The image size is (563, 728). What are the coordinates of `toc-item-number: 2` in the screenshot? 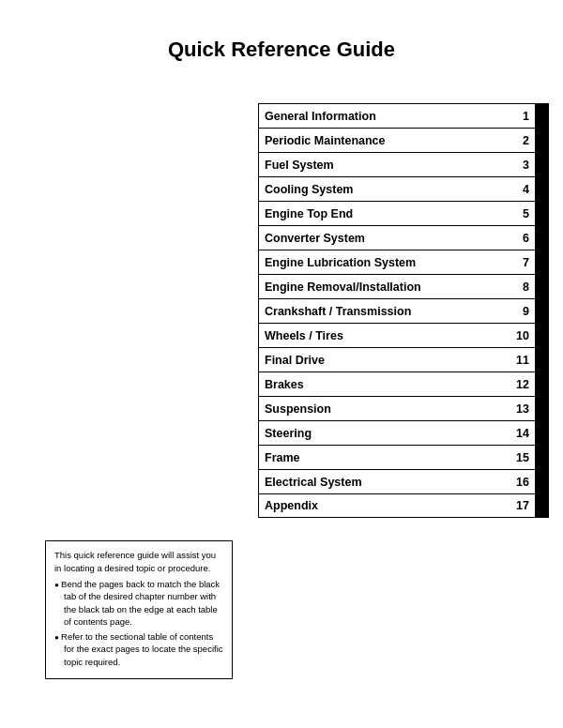 It's located at (522, 141).